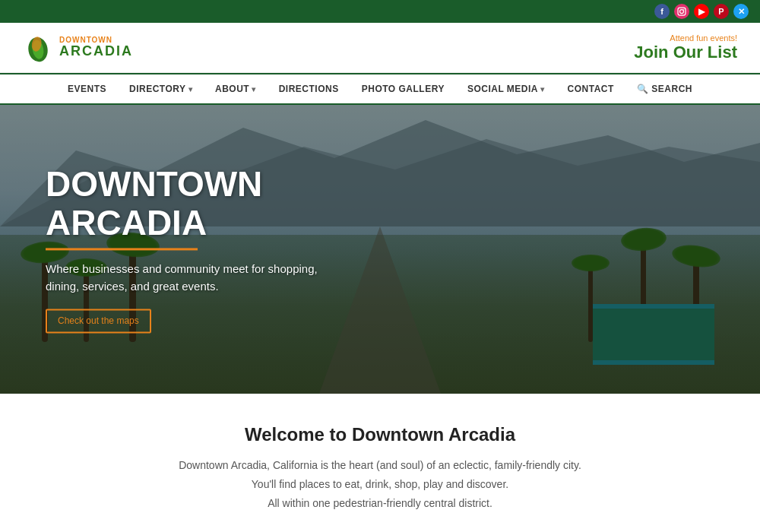  Describe the element at coordinates (182, 278) in the screenshot. I see `hero-subtitle: Where businesses and community meet for …` at that location.